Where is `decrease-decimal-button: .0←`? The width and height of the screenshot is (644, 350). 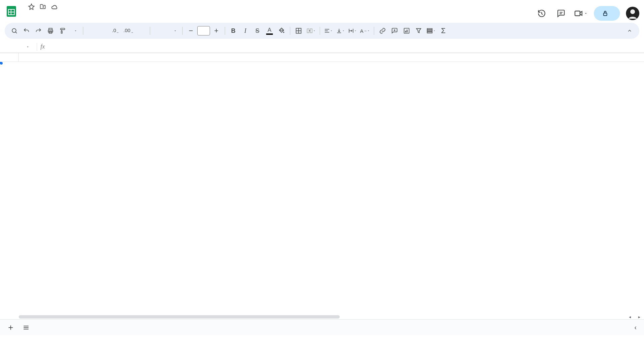 decrease-decimal-button: .0← is located at coordinates (116, 31).